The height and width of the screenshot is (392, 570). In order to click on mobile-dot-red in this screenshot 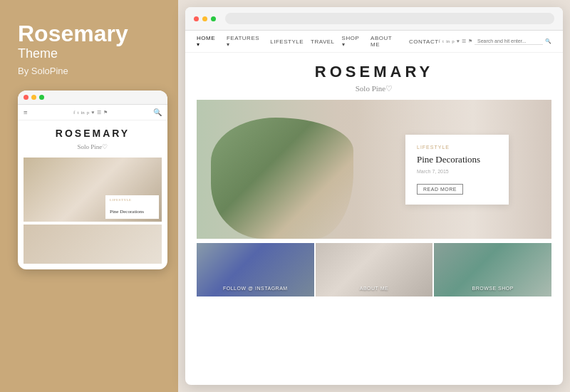, I will do `click(26, 97)`.